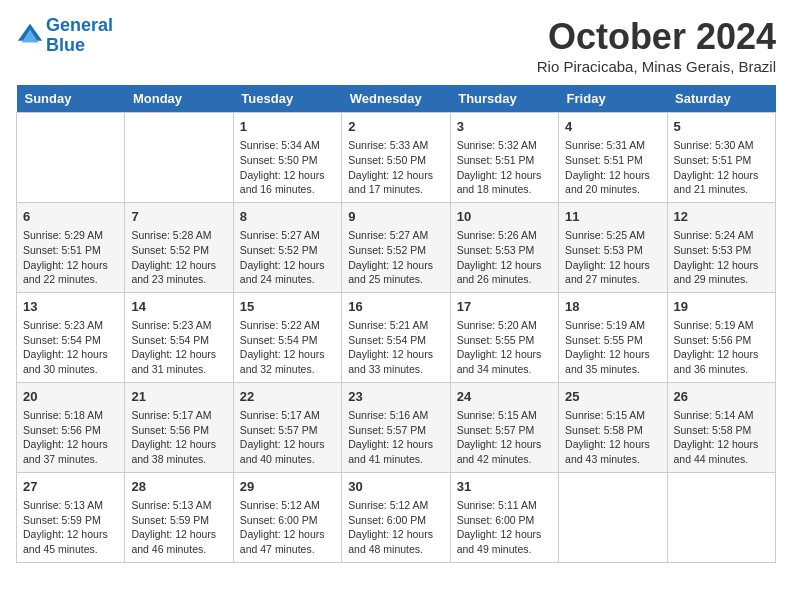 The image size is (792, 612). I want to click on title-section: October 2024 Rio Piracicaba, Minas Gerai…, so click(656, 46).